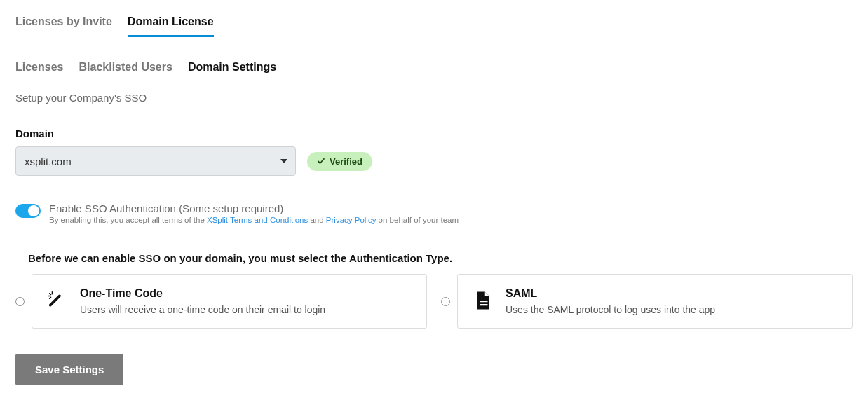 This screenshot has width=868, height=400. What do you see at coordinates (28, 211) in the screenshot?
I see `enable-sso-toggle` at bounding box center [28, 211].